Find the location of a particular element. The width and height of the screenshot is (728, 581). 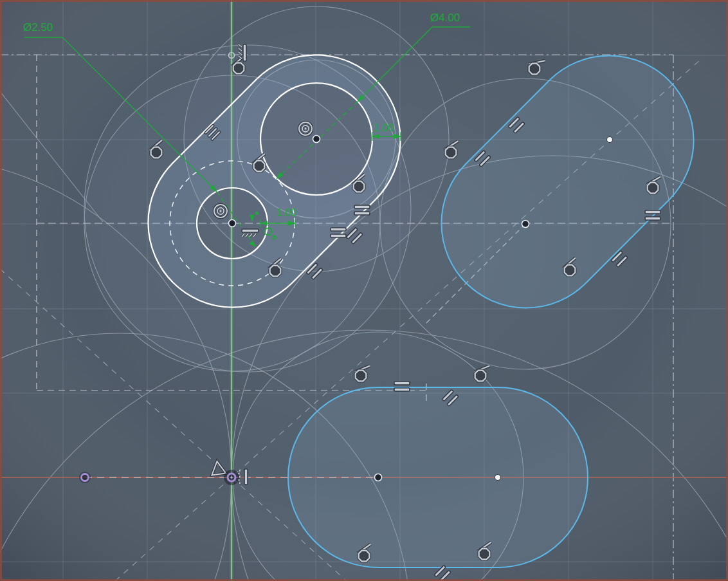

origin-sketch-point is located at coordinates (232, 477).